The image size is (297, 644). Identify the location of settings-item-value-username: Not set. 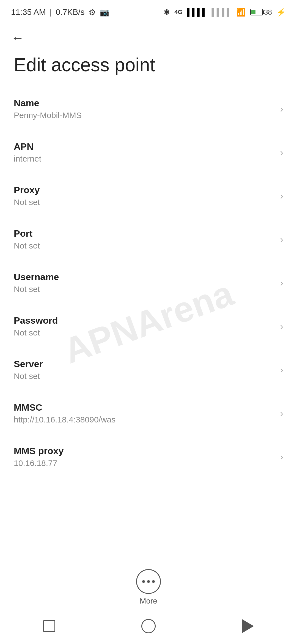
(144, 289).